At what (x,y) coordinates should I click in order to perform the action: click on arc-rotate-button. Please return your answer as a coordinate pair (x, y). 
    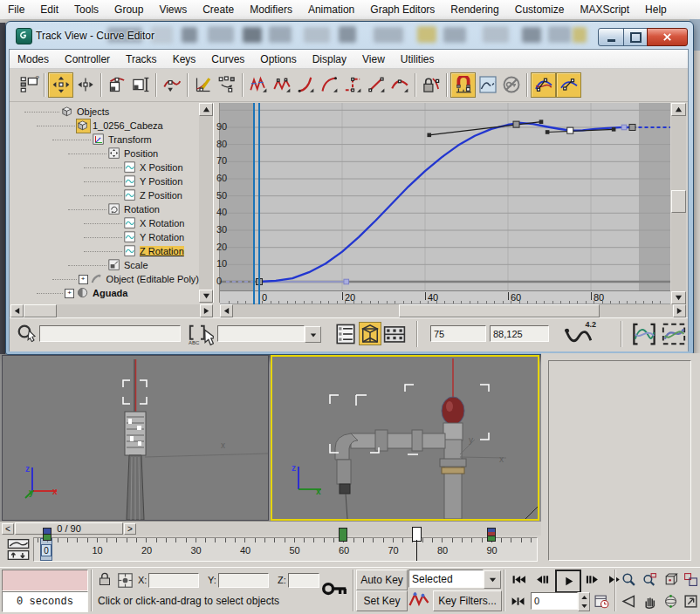
    Looking at the image, I should click on (670, 602).